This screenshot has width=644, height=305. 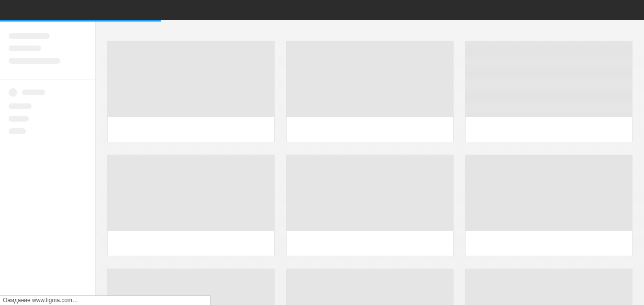 I want to click on loading-progress-fill, so click(x=80, y=21).